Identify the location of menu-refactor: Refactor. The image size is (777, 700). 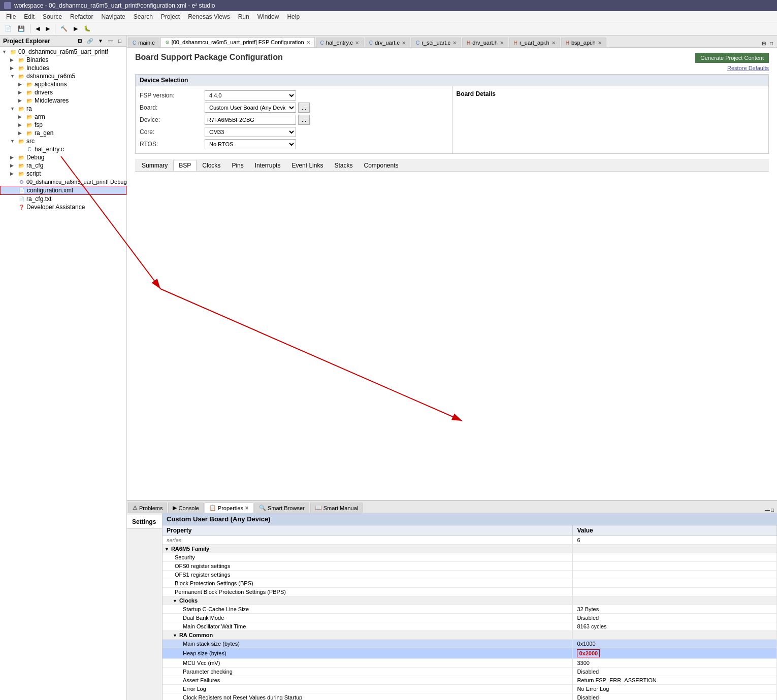
(81, 17).